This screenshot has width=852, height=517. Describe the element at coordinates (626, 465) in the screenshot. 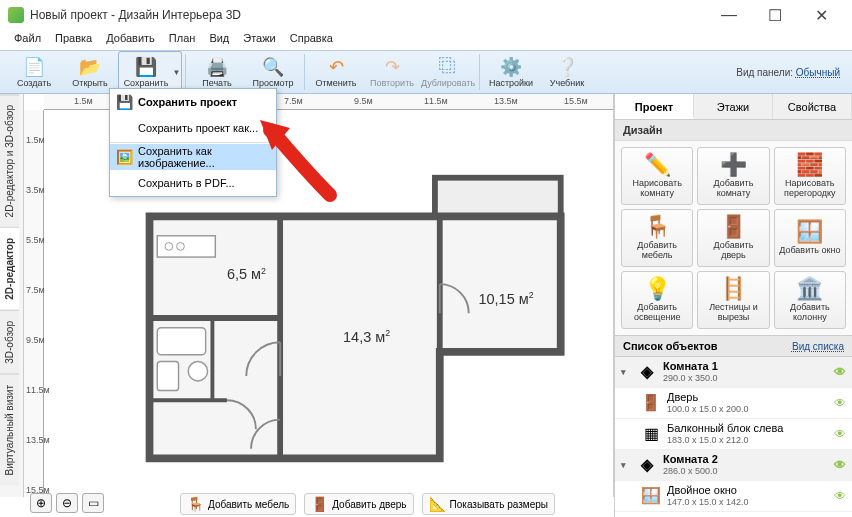

I see `chevron-down-icon: ▾` at that location.